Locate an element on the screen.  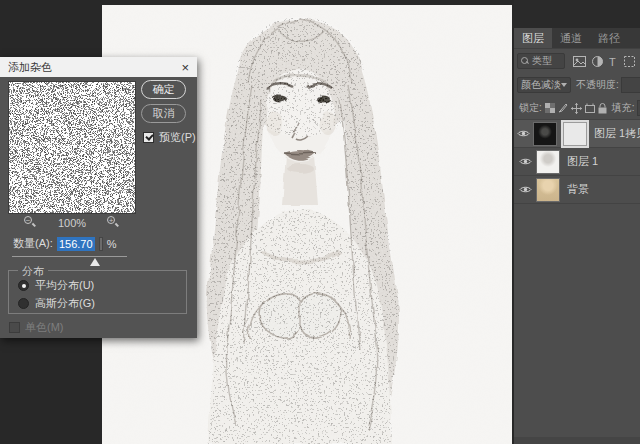
amount-label: 数量(A): is located at coordinates (33, 244).